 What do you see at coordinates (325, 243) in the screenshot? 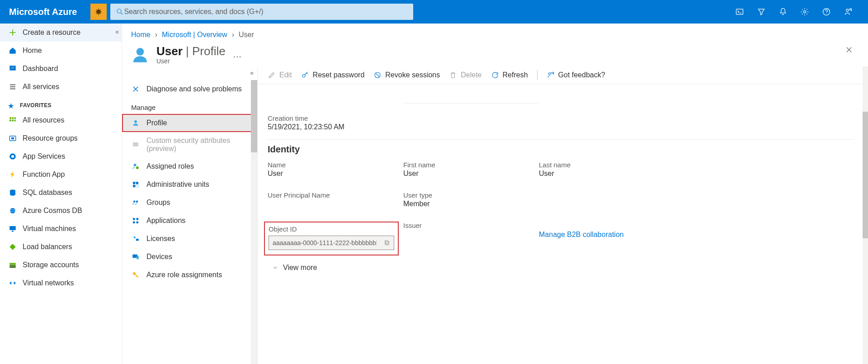
I see `object-id-input` at bounding box center [325, 243].